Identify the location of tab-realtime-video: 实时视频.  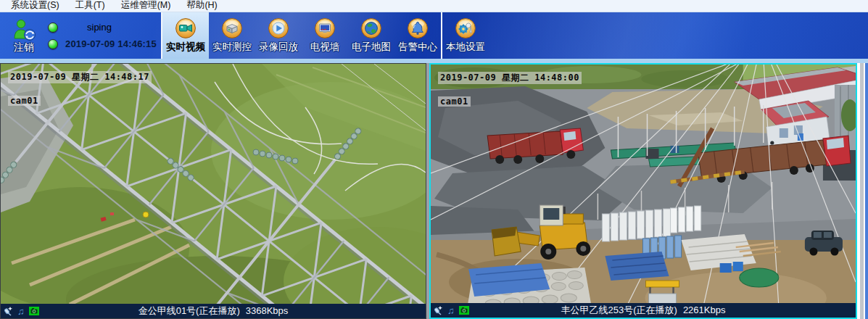
(186, 36).